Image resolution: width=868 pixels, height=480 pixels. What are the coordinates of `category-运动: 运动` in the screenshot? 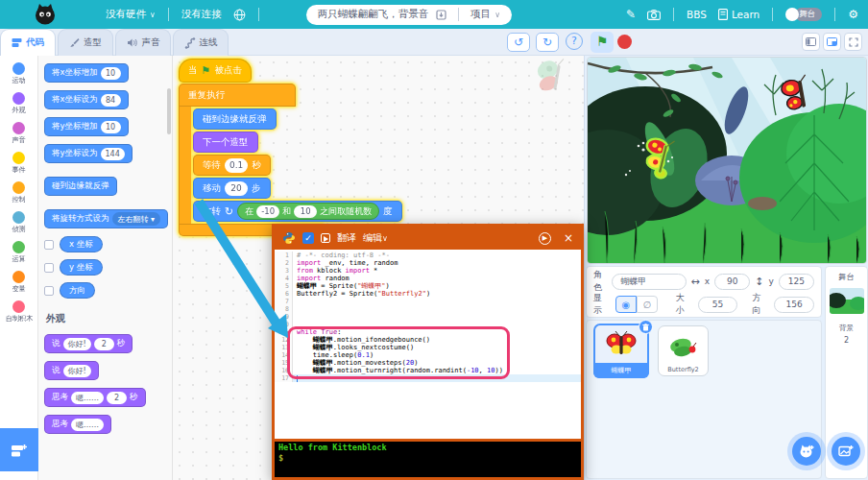 It's located at (19, 73).